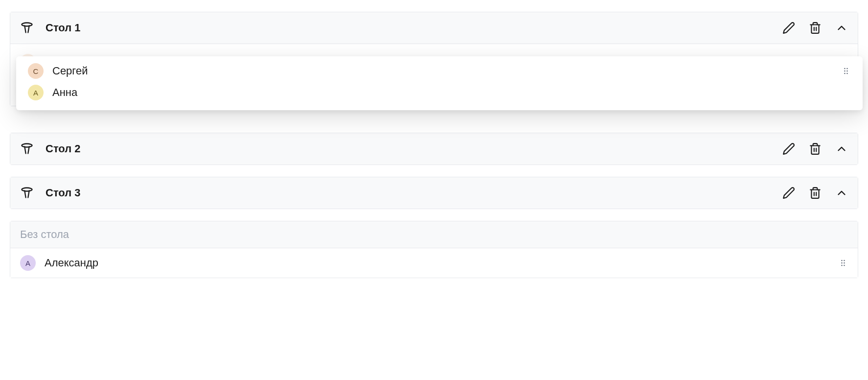 This screenshot has width=868, height=380. What do you see at coordinates (439, 71) in the screenshot?
I see `guest-row: С Сергей` at bounding box center [439, 71].